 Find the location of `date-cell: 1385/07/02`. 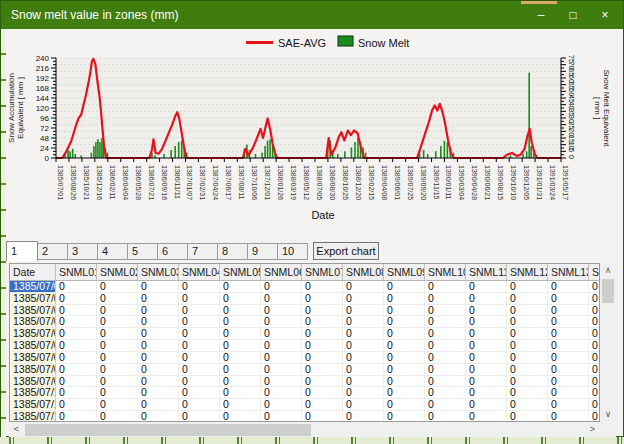

date-cell: 1385/07/02 is located at coordinates (33, 298).